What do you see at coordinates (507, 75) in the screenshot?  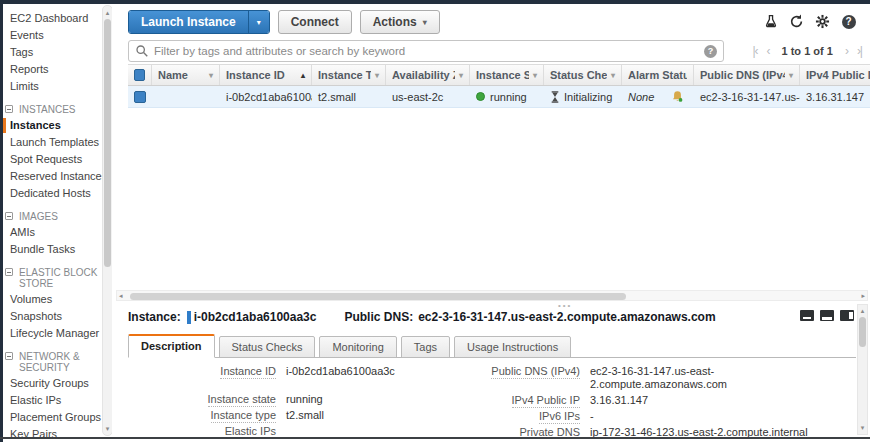 I see `column-header-instance-state: Instance State▾` at bounding box center [507, 75].